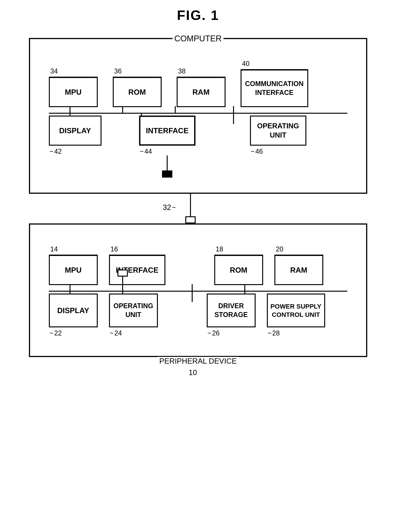 The height and width of the screenshot is (532, 396). Describe the element at coordinates (201, 92) in the screenshot. I see `comp-ram: RAM` at that location.